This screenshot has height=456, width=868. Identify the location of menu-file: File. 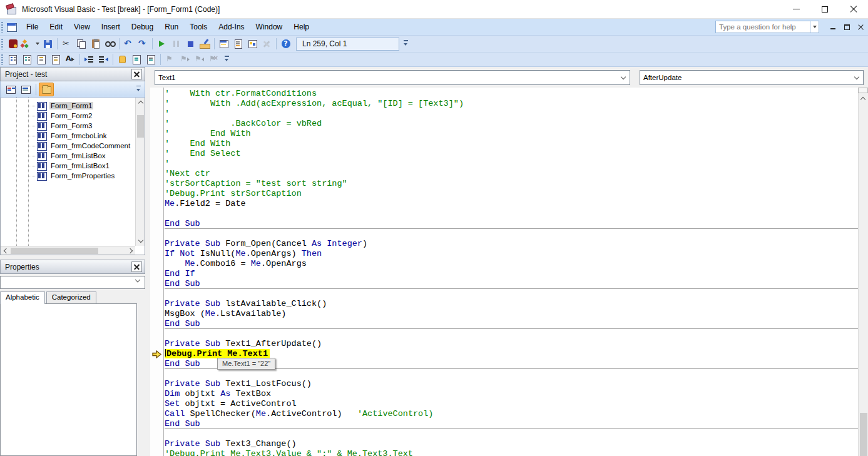
(33, 27).